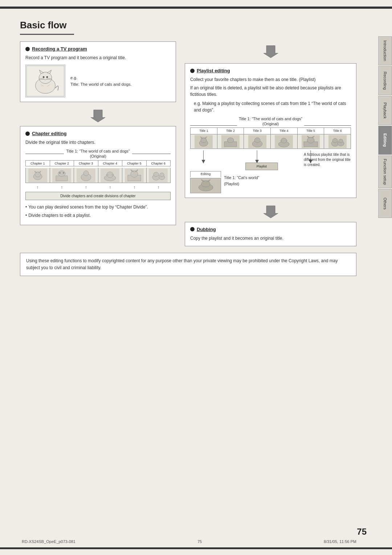  I want to click on chapter-bullet-points: • You can play desired scenes from the t…, so click(98, 211).